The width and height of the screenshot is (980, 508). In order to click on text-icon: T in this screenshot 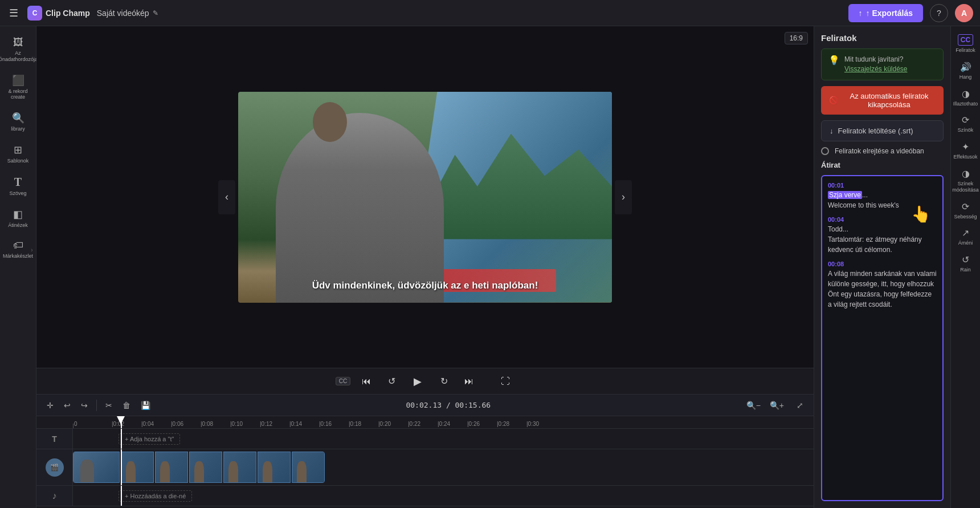, I will do `click(18, 182)`.